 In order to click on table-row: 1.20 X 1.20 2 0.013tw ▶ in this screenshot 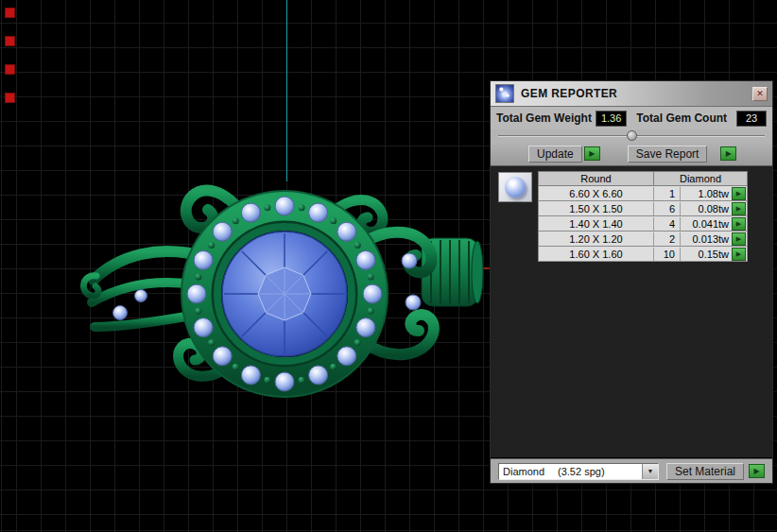, I will do `click(643, 239)`.